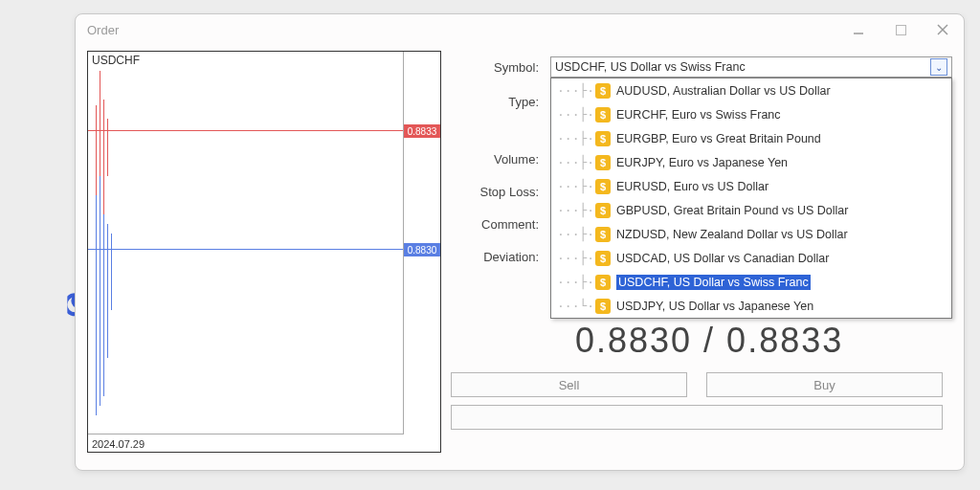  I want to click on symbol-option-label: USDCAD, US Dollar vs Canadian Dollar, so click(723, 258).